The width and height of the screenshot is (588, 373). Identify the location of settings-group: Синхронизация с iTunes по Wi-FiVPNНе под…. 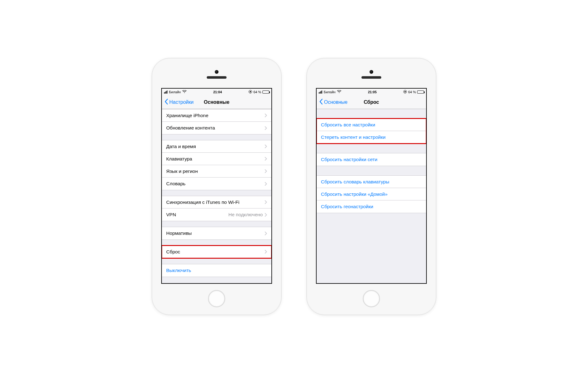
(217, 208).